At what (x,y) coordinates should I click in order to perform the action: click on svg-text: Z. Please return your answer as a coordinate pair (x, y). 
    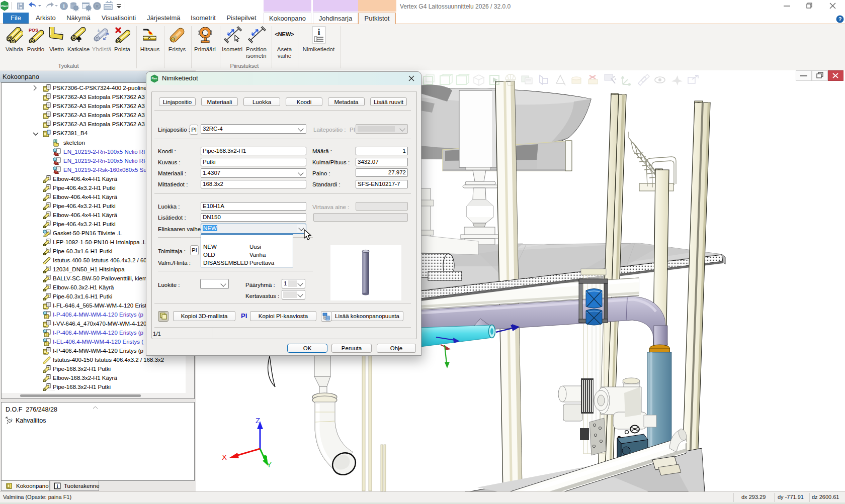
    Looking at the image, I should click on (258, 420).